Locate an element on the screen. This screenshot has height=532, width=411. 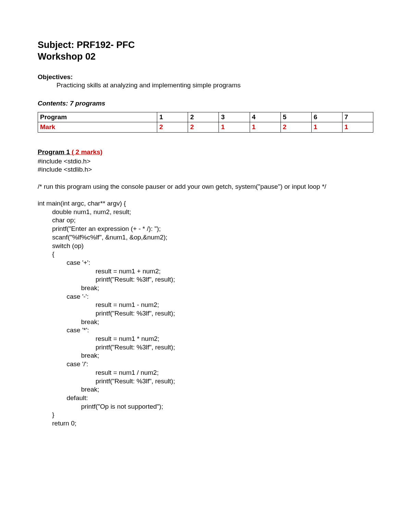
mark-1: 2 is located at coordinates (173, 127).